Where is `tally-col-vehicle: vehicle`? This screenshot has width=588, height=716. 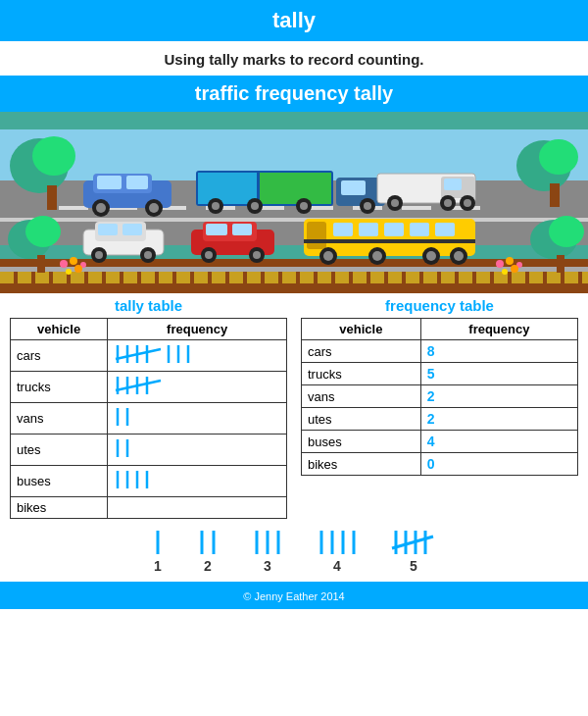 tally-col-vehicle: vehicle is located at coordinates (59, 330).